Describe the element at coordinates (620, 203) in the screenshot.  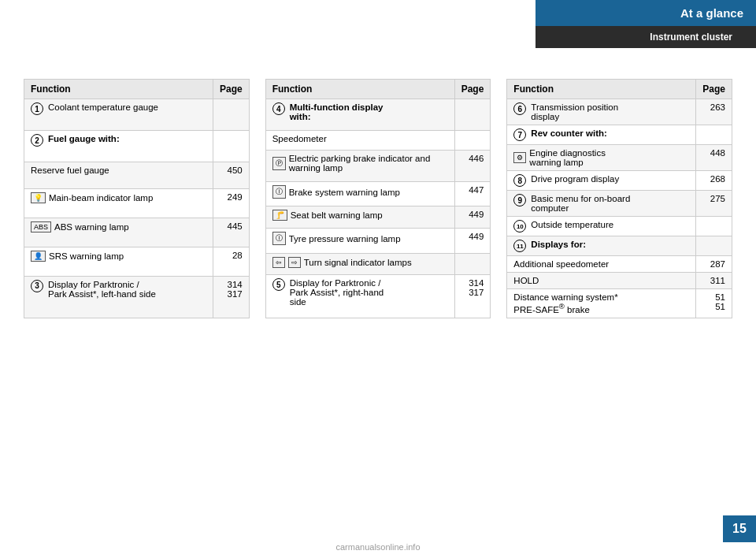
I see `table-row: 9 Basic menu for on-boardcomputer 275` at that location.